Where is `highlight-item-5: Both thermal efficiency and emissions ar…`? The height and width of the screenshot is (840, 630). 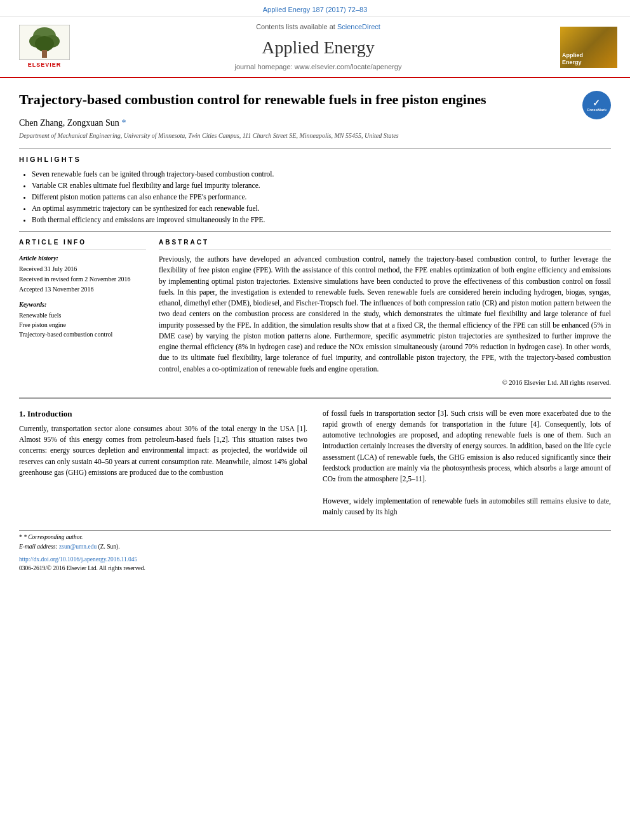 highlight-item-5: Both thermal efficiency and emissions ar… is located at coordinates (321, 220).